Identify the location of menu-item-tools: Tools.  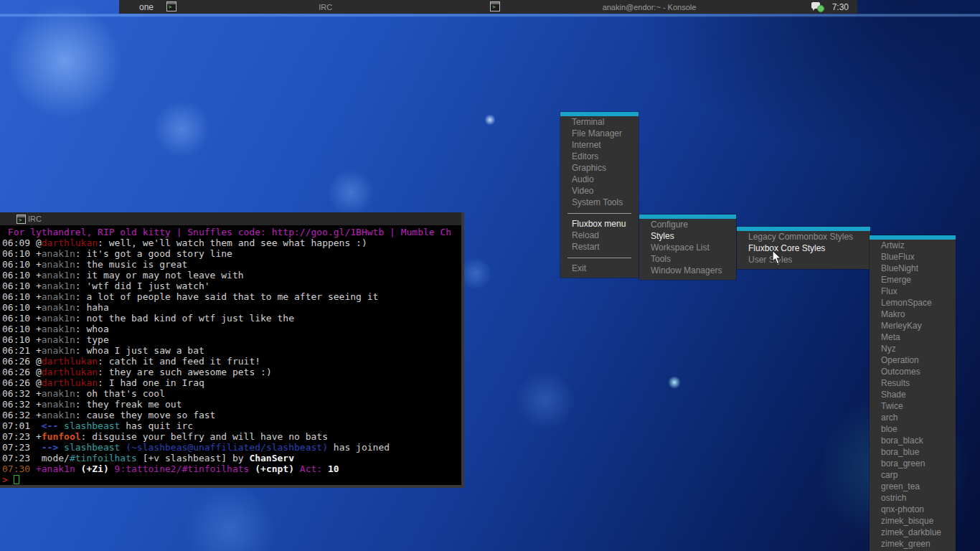
(687, 259).